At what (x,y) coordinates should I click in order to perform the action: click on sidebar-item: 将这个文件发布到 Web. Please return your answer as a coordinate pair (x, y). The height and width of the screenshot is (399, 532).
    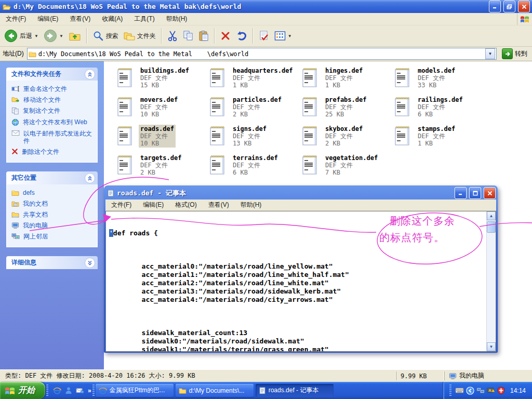
    Looking at the image, I should click on (53, 123).